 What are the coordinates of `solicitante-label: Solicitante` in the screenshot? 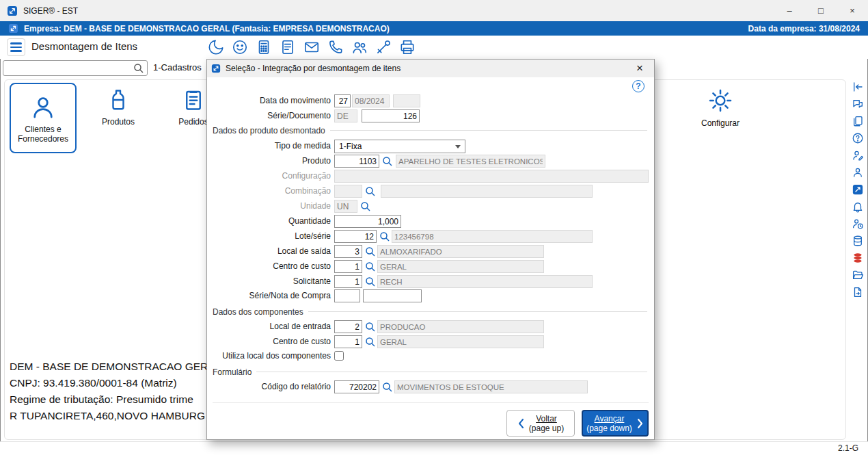 It's located at (271, 282).